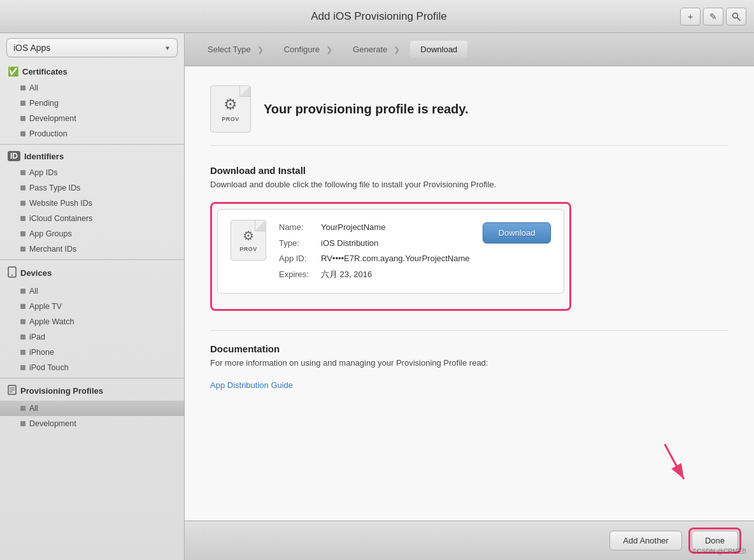 The width and height of the screenshot is (754, 560). What do you see at coordinates (720, 552) in the screenshot?
I see `watermark: ©CSDN @CRMEB` at bounding box center [720, 552].